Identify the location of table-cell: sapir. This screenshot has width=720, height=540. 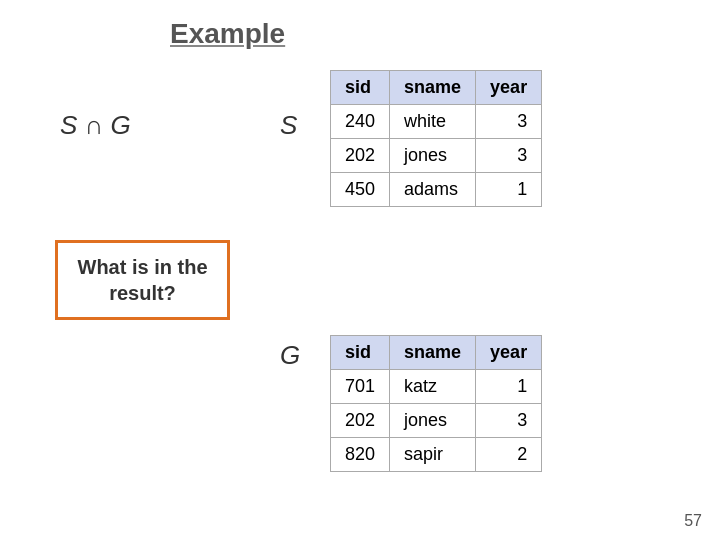
(433, 455).